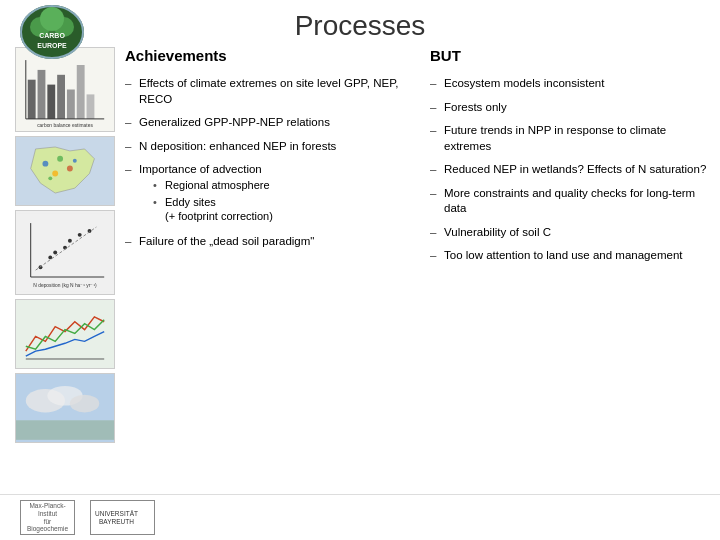 This screenshot has width=720, height=540. What do you see at coordinates (577, 233) in the screenshot?
I see `but-text-6: Vulnerability of soil C` at bounding box center [577, 233].